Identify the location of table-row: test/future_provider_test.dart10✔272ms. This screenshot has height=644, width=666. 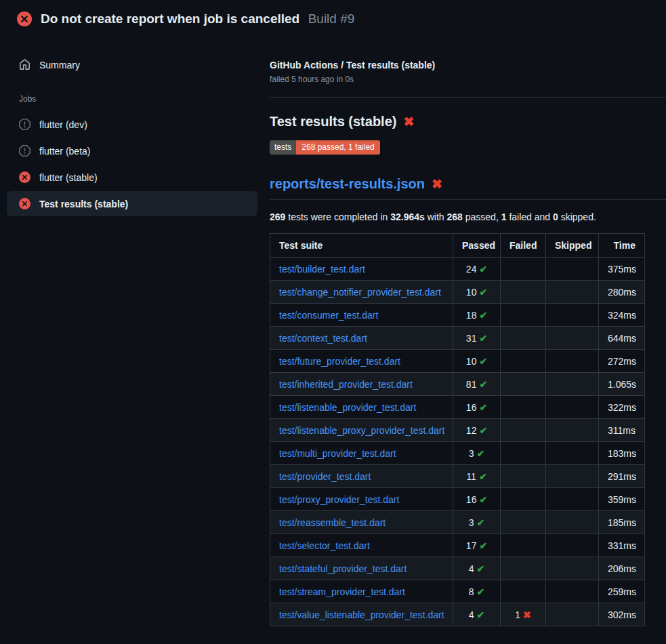
(458, 361).